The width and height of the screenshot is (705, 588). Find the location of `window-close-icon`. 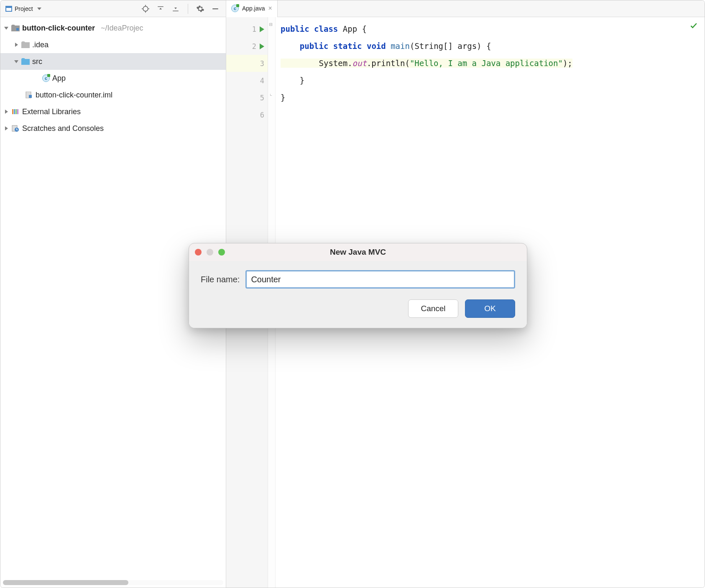

window-close-icon is located at coordinates (198, 252).